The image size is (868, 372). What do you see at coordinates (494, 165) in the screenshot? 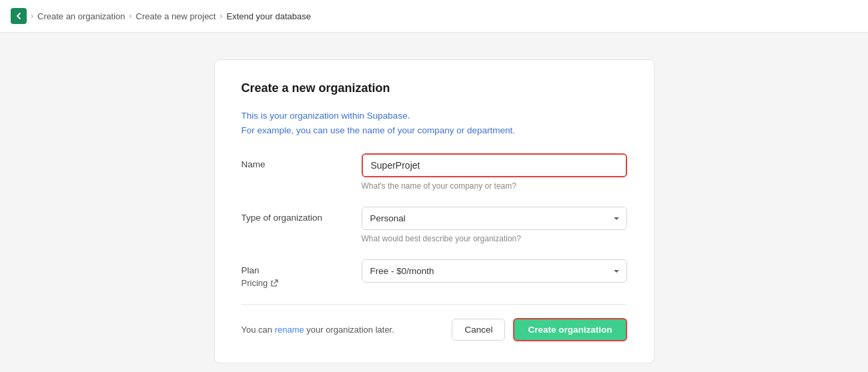
I see `name-input-wrapper` at bounding box center [494, 165].